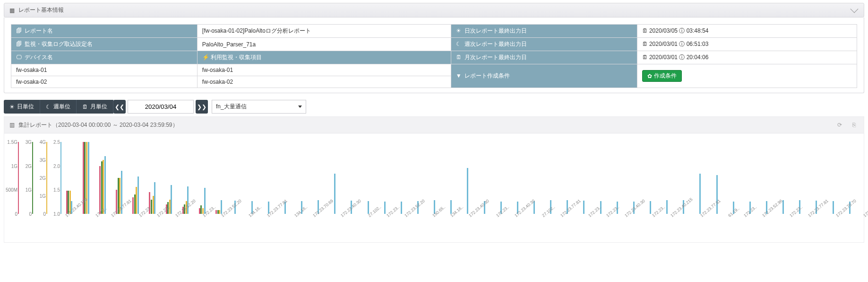  Describe the element at coordinates (40, 178) in the screenshot. I see `y-axis-s3: 4G3G2G1G0` at that location.